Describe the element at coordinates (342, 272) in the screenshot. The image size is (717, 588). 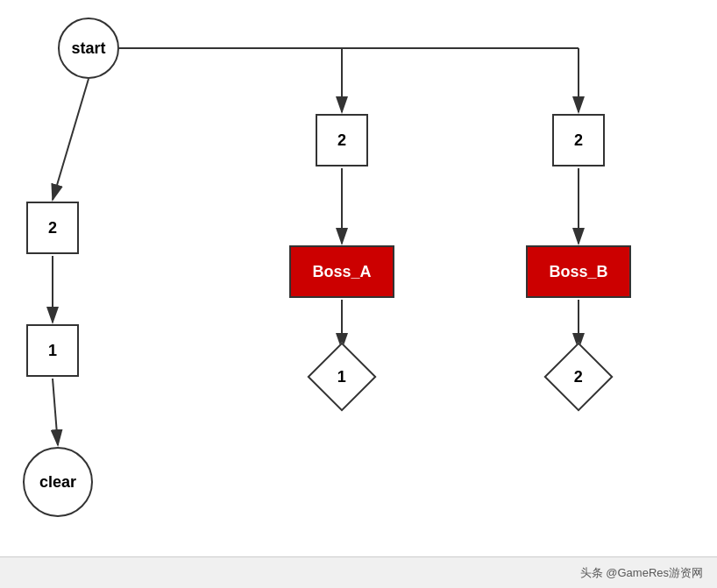
I see `boss-a-label: Boss_A` at that location.